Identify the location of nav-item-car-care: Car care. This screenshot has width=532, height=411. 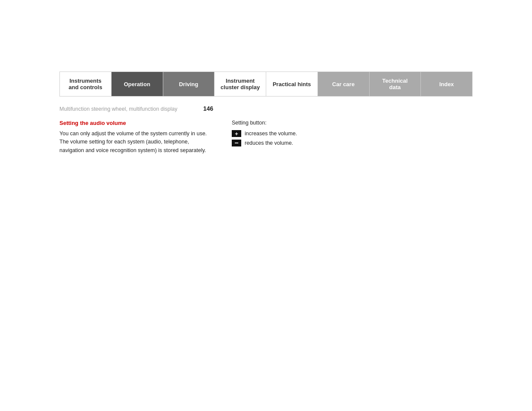
(344, 84).